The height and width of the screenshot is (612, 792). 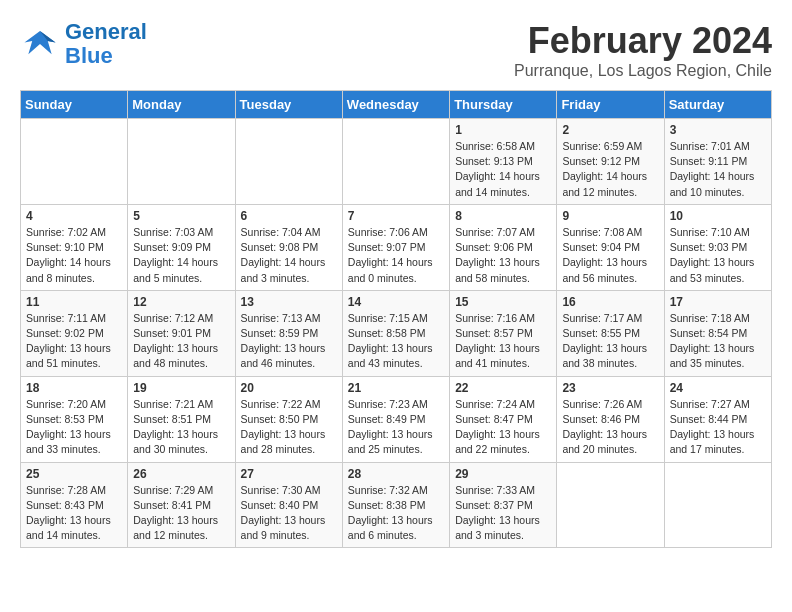 I want to click on calendar-cell: 13Sunrise: 7:13 AM Sunset: 8:59 PM Dayli…, so click(x=288, y=333).